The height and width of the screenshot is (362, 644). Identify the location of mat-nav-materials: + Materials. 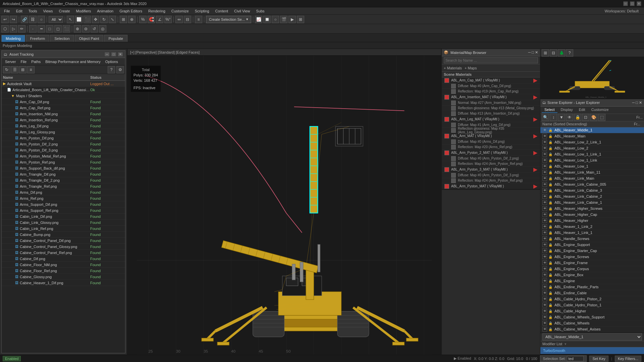
(453, 68).